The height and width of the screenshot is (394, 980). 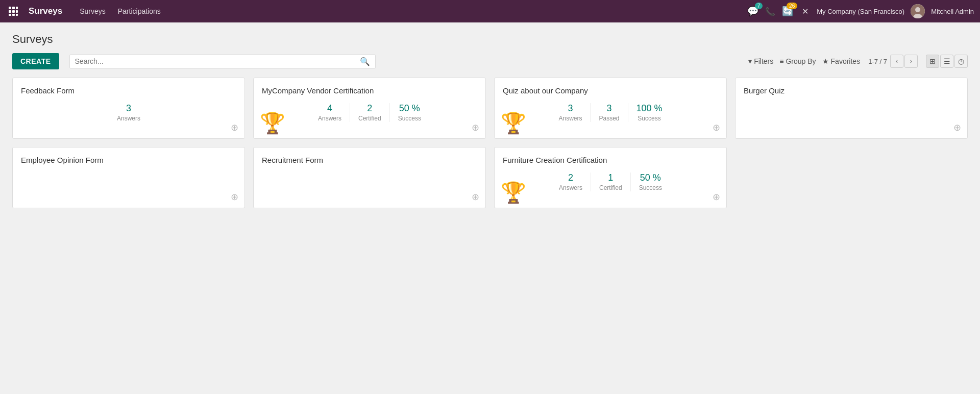 I want to click on username: Mitchell Admin, so click(x=952, y=11).